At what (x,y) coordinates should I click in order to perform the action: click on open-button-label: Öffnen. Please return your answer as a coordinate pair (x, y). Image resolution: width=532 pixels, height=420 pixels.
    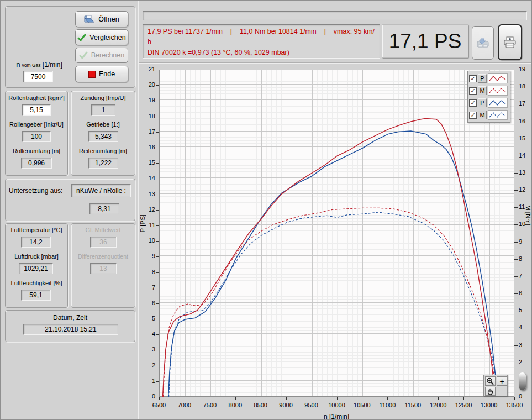
    Looking at the image, I should click on (108, 19).